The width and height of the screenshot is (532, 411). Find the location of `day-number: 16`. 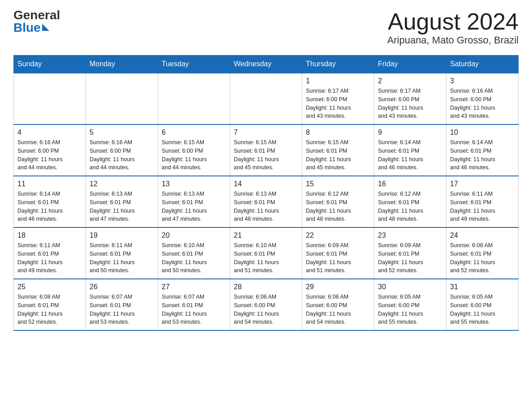

day-number: 16 is located at coordinates (410, 184).